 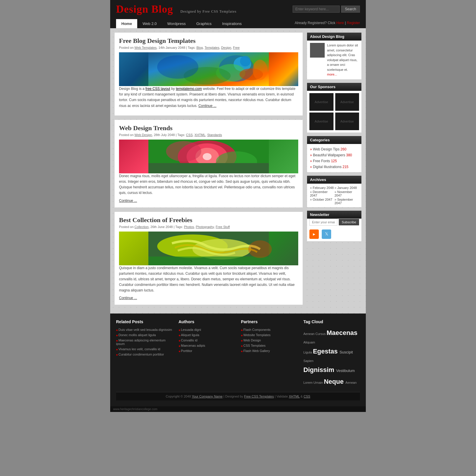 I want to click on archive-oct2047: October 2047, so click(x=322, y=201).